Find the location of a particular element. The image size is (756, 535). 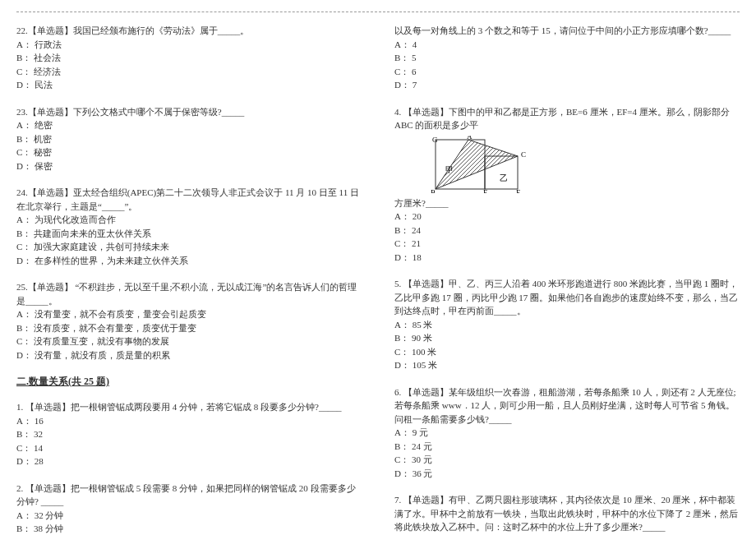

option-c: C： 加强大家庭建设，共创可持续未来 is located at coordinates (189, 247).